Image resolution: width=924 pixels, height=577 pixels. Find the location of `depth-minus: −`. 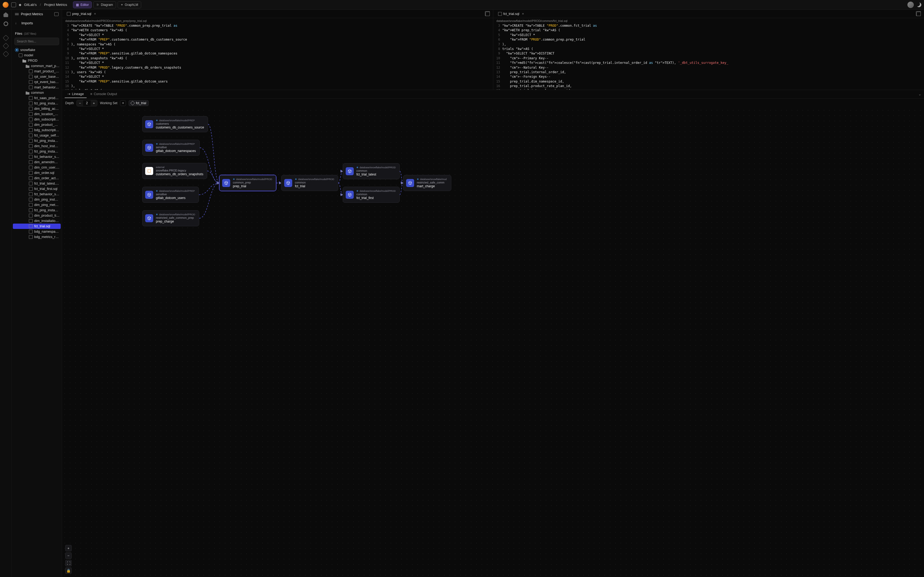

depth-minus: − is located at coordinates (80, 103).